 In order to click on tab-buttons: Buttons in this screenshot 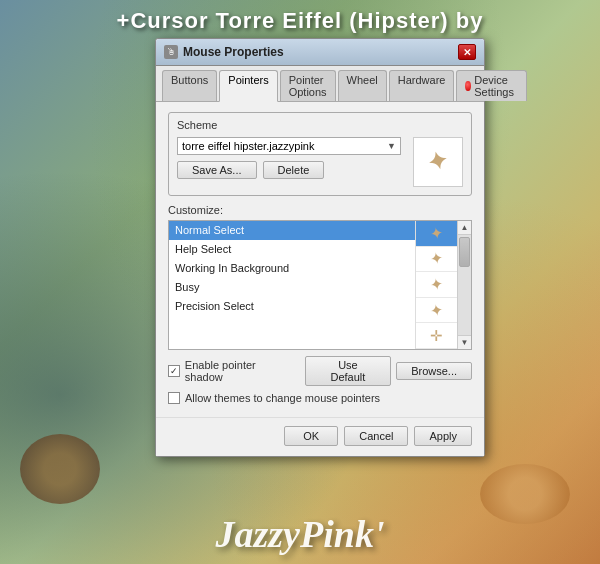, I will do `click(190, 86)`.